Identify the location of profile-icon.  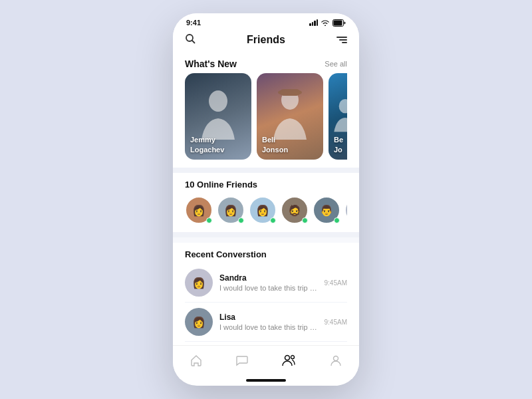
(336, 360).